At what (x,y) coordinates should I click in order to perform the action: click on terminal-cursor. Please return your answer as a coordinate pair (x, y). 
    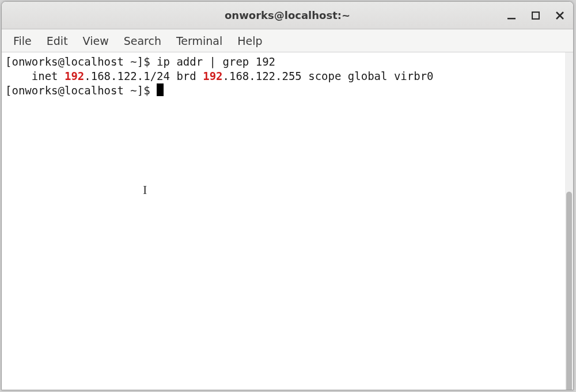
    Looking at the image, I should click on (160, 90).